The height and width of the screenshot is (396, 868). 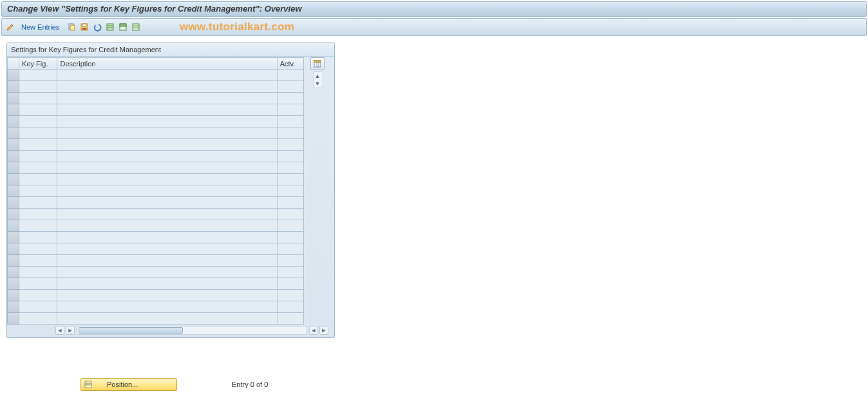 What do you see at coordinates (14, 64) in the screenshot?
I see `row-marker-header` at bounding box center [14, 64].